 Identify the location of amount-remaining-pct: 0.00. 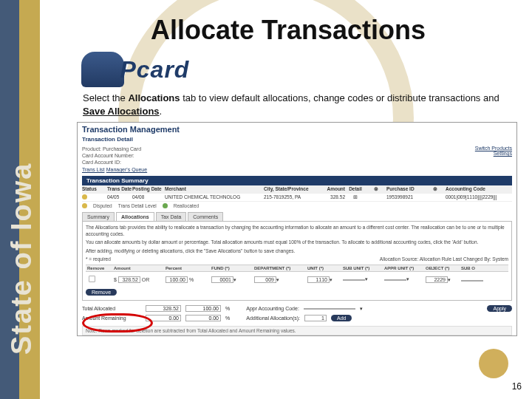
(203, 318).